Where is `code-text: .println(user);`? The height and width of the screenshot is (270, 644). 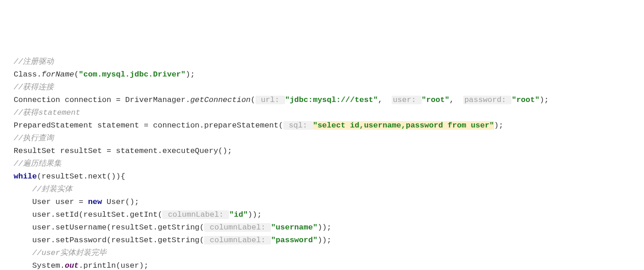 code-text: .println(user); is located at coordinates (114, 266).